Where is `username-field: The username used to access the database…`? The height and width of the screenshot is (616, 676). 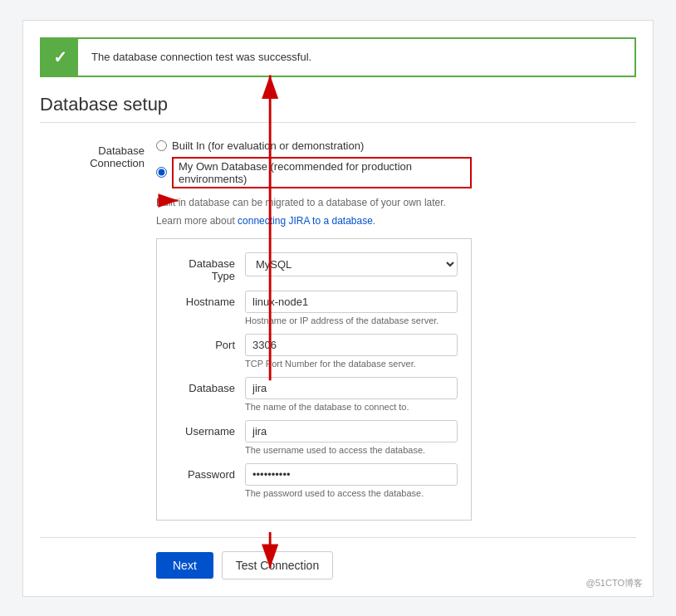
username-field: The username used to access the database… is located at coordinates (351, 438).